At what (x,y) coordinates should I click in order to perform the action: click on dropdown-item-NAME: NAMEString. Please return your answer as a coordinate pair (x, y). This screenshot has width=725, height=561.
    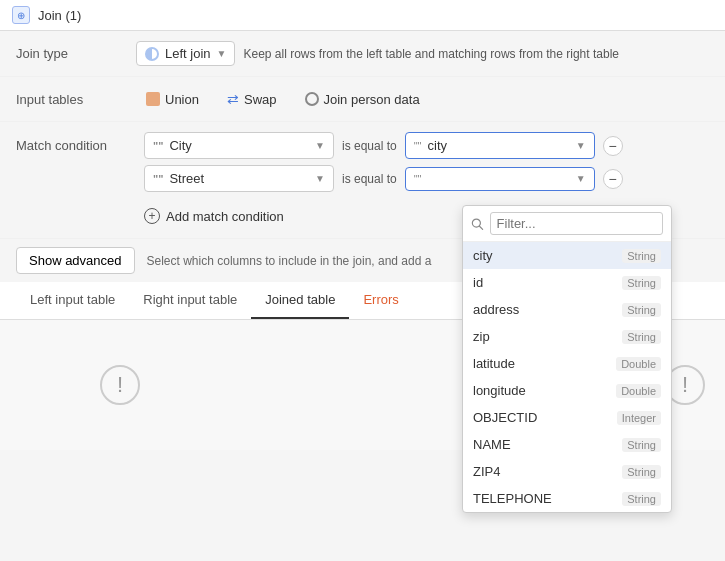
    Looking at the image, I should click on (567, 444).